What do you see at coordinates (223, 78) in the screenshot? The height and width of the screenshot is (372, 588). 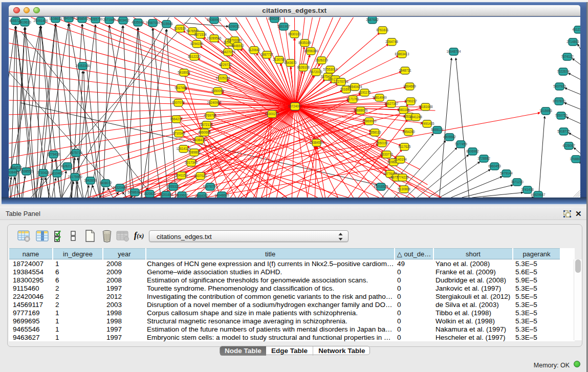 I see `svg-text: 97225156` at bounding box center [223, 78].